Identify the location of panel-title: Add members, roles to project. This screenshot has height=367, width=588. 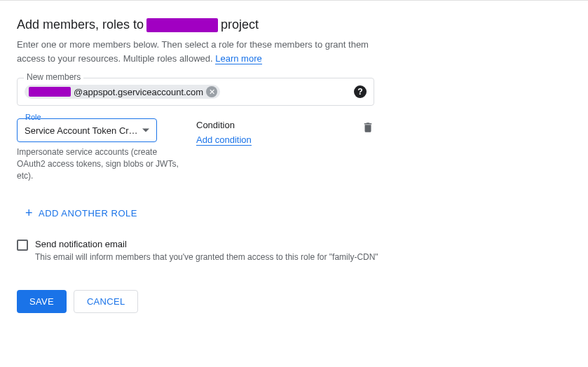
(294, 25).